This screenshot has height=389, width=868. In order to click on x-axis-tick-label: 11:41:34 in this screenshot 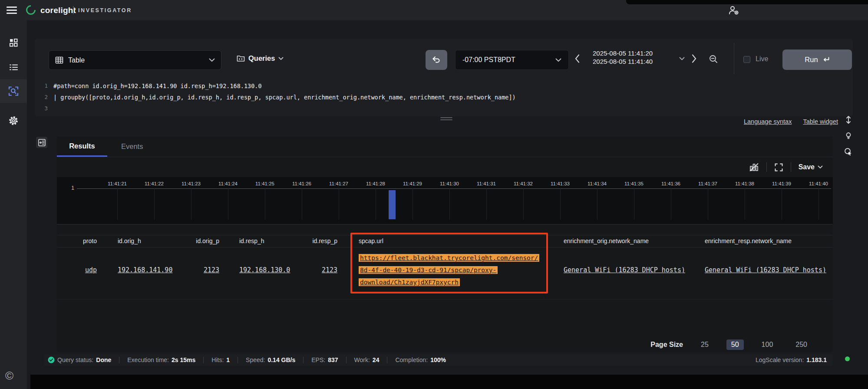, I will do `click(597, 184)`.